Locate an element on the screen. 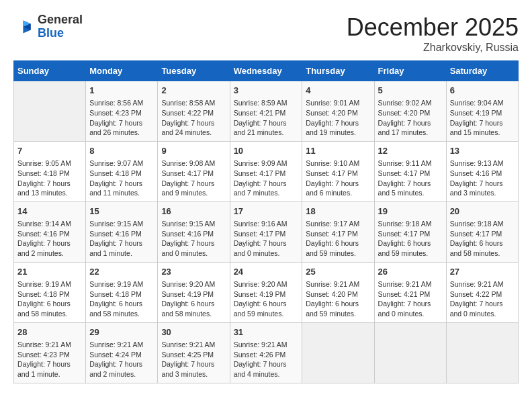  day-info: Sunrise: 9:04 AM Sunset: 4:19 PM Dayligh… is located at coordinates (482, 118).